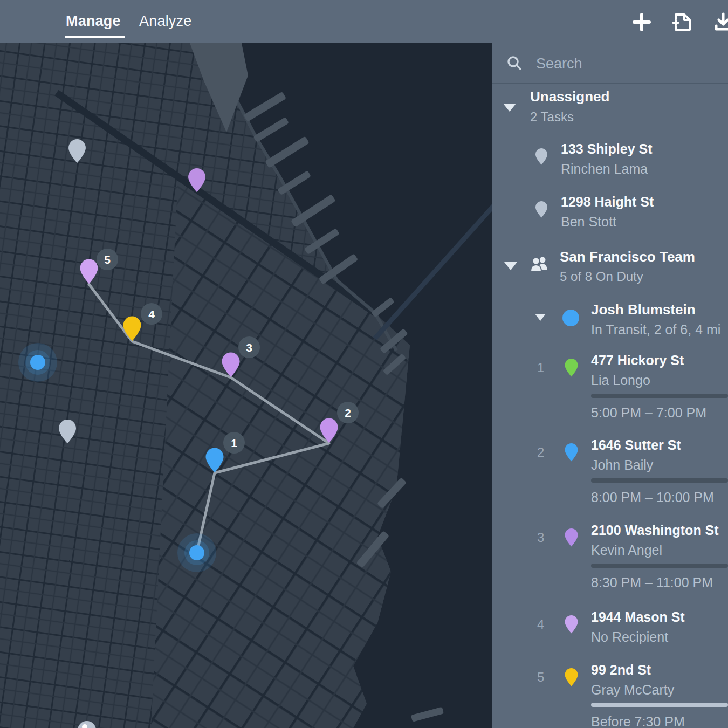 Image resolution: width=728 pixels, height=728 pixels. What do you see at coordinates (656, 330) in the screenshot?
I see `driver-status: In Transit, 2 of 6, 4 mi` at bounding box center [656, 330].